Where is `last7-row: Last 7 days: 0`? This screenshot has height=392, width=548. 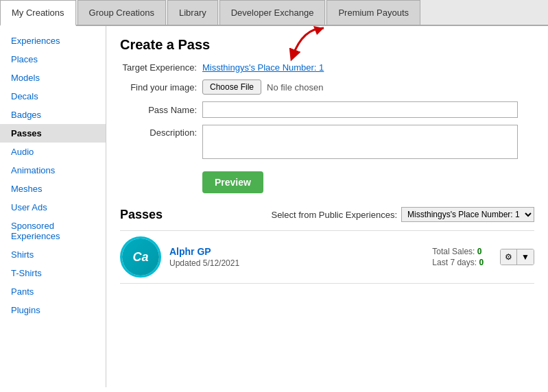 last7-row: Last 7 days: 0 is located at coordinates (458, 262).